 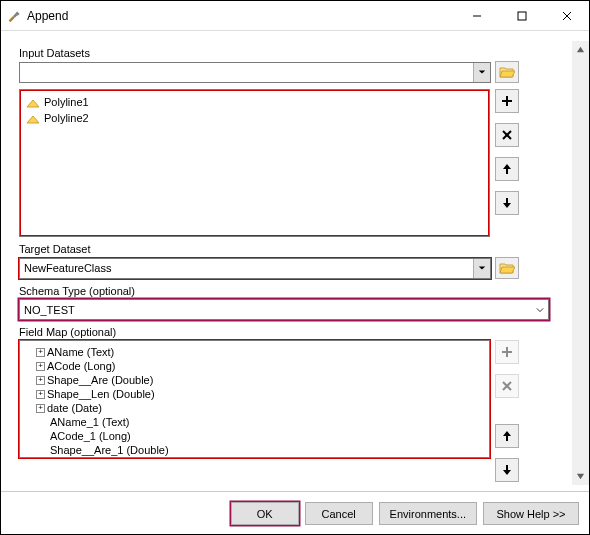 I want to click on tree-node: +ACode (Long), so click(x=254, y=366).